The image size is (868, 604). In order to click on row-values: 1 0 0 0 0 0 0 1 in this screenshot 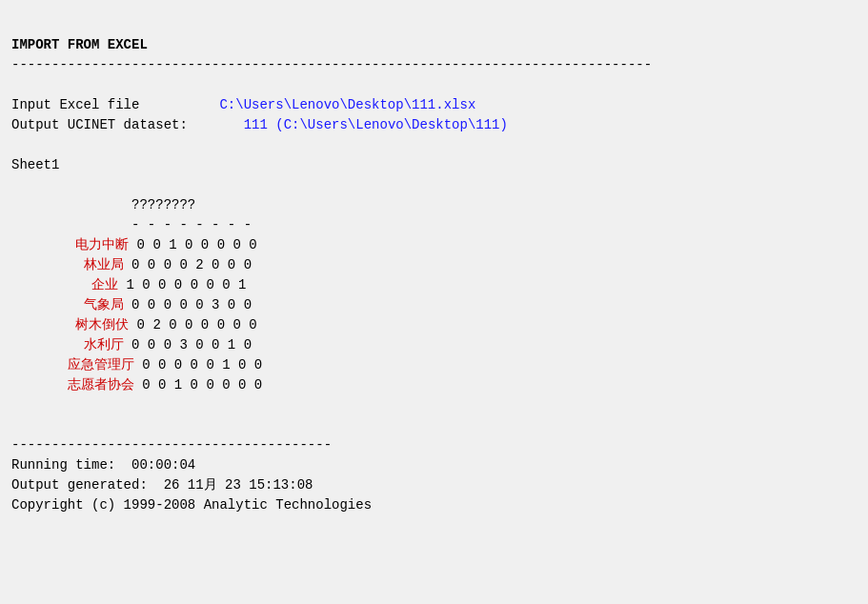, I will do `click(182, 285)`.